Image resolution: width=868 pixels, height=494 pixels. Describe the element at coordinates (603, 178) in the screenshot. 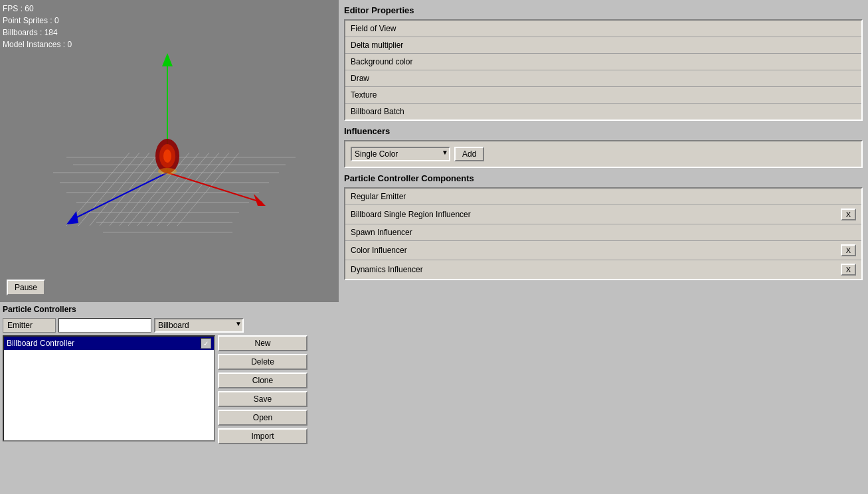

I see `pcc-title: Particle Controller Components` at that location.